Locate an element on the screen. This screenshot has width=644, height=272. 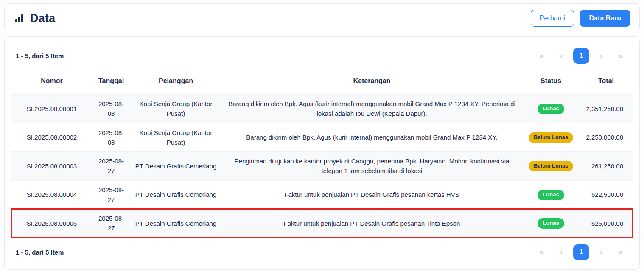
column-header-tanggal: Tanggal is located at coordinates (111, 82).